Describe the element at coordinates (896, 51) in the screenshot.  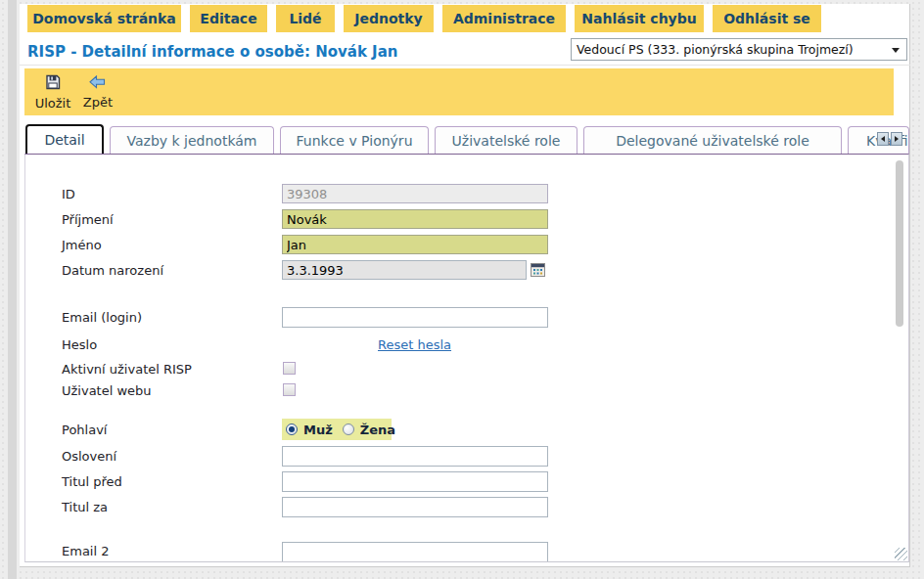
I see `caret-down-icon` at that location.